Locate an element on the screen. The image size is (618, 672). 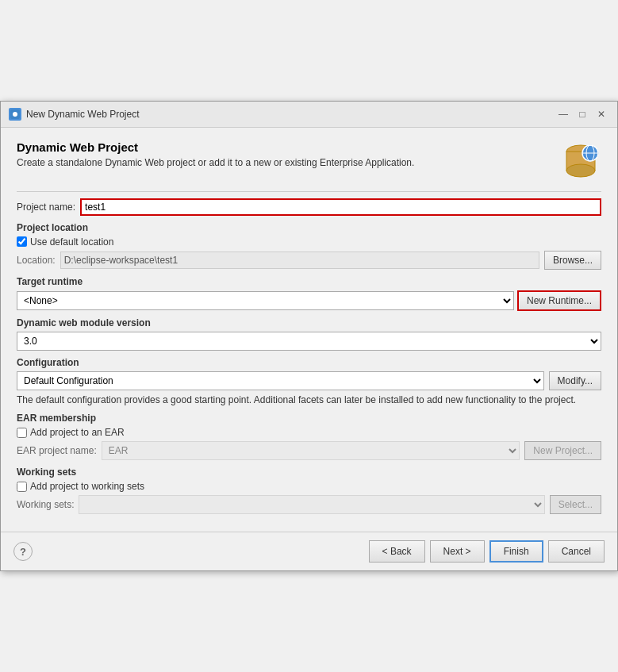
help-button: ? is located at coordinates (23, 551).